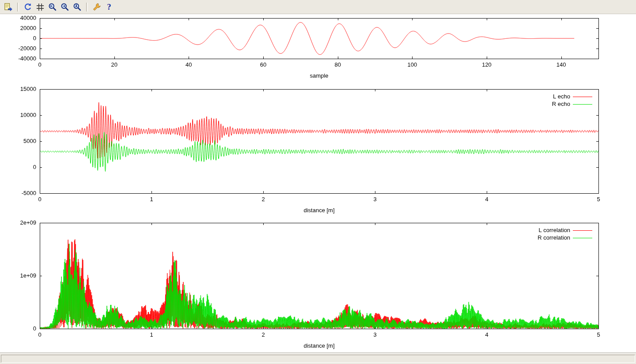 The height and width of the screenshot is (364, 636). I want to click on zoom-previous-button, so click(53, 7).